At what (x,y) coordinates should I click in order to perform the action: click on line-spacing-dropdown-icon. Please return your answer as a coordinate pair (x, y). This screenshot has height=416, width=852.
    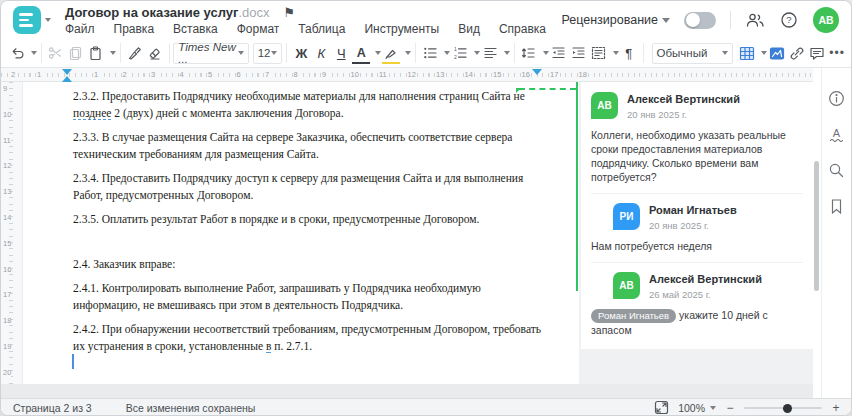
    Looking at the image, I should click on (546, 53).